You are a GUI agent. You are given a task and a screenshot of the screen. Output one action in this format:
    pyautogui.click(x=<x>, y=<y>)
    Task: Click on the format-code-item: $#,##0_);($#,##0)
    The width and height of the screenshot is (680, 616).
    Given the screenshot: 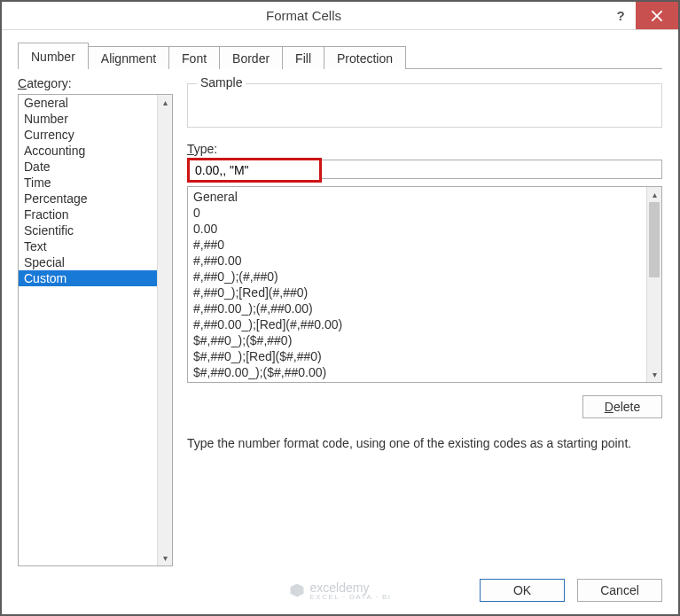 What is the action you would take?
    pyautogui.click(x=417, y=340)
    